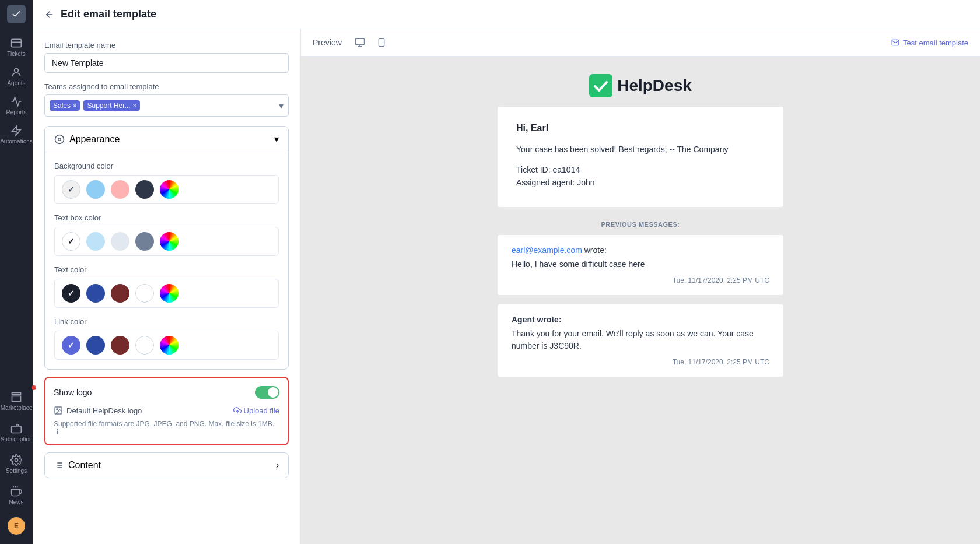  Describe the element at coordinates (547, 250) in the screenshot. I see `msg1-email-link: earl@example.com` at that location.